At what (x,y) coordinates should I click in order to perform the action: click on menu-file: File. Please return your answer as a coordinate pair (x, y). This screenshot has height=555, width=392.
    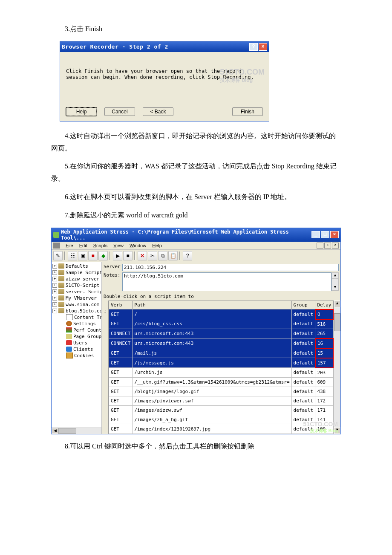
    Looking at the image, I should click on (69, 246).